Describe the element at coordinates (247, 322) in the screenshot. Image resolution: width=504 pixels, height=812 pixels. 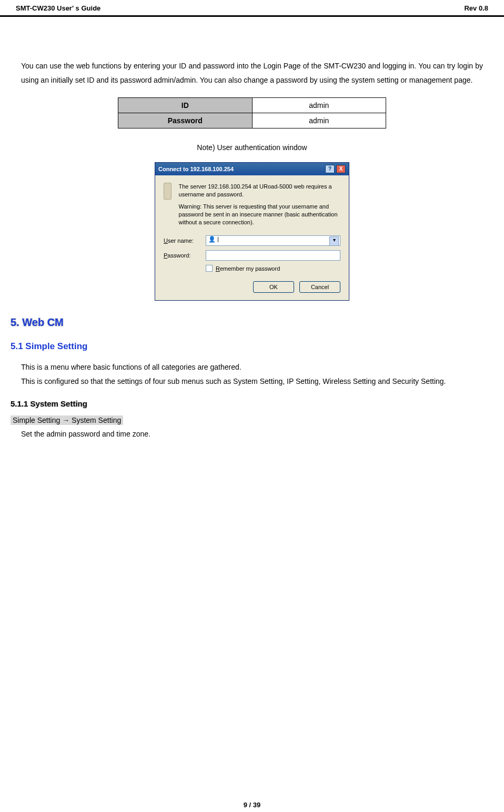
I see `section-5-heading: 5. Web CM` at that location.